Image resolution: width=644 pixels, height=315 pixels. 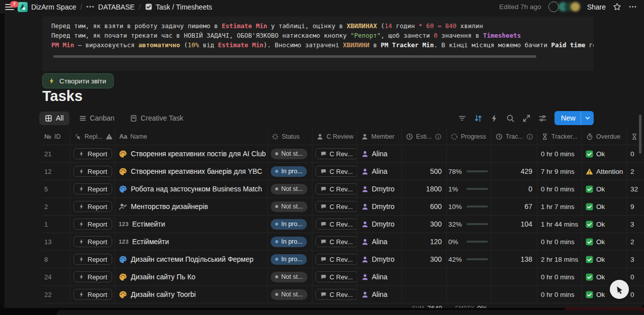 I want to click on column-header-tracked: Trac..., so click(x=514, y=137).